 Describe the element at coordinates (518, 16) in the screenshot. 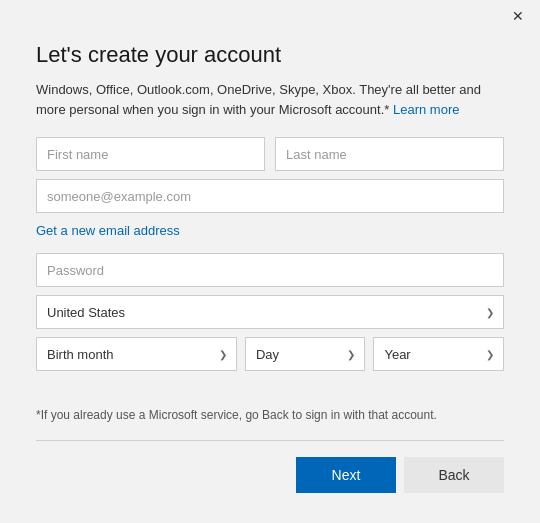

I see `close-icon: ✕` at that location.